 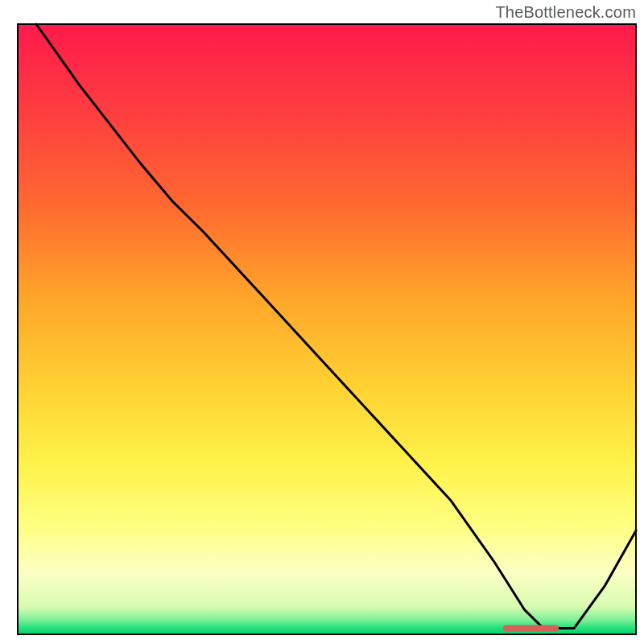 I want to click on watermark-text: TheBottleneck.com, so click(x=565, y=13).